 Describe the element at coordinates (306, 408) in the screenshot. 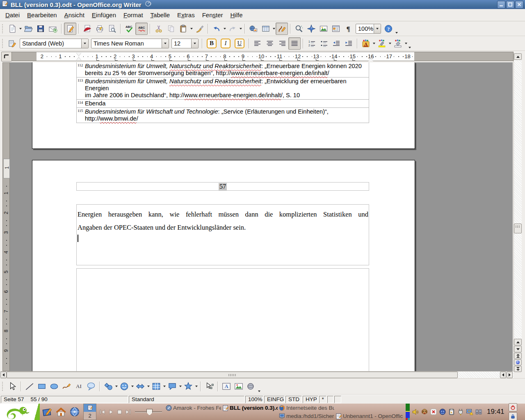

I see `task-button-internetseite: Internetseite des Bundes` at that location.